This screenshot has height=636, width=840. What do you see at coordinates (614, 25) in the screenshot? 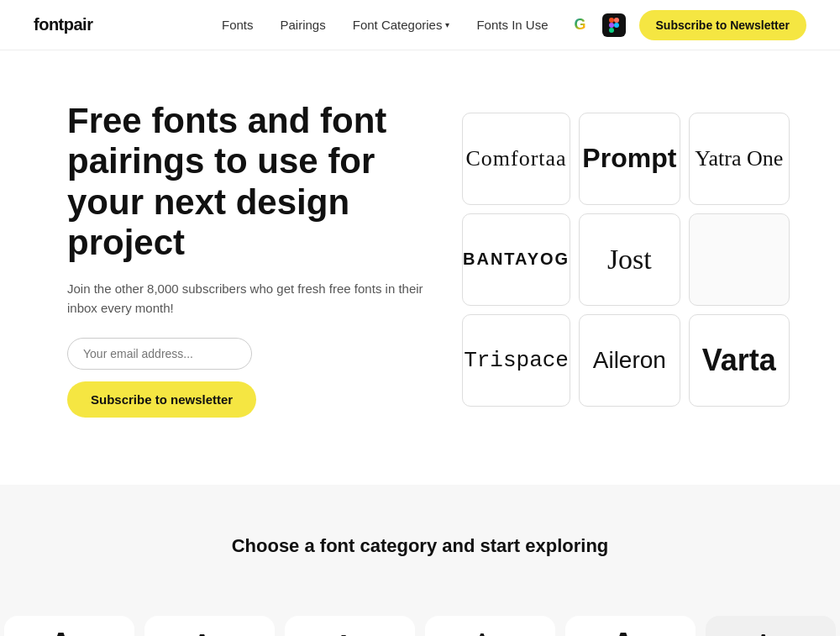
I see `figma-icon` at bounding box center [614, 25].